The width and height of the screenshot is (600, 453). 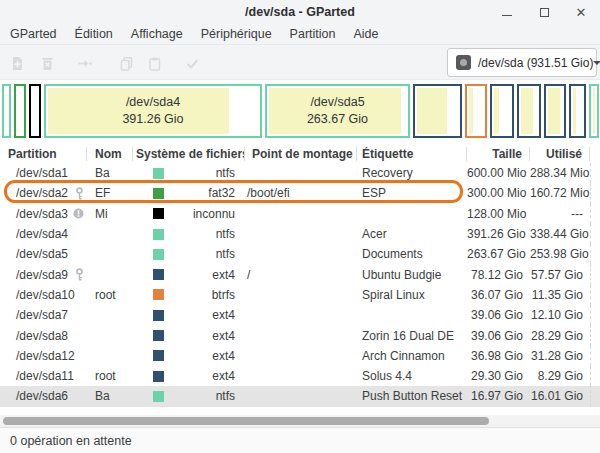 What do you see at coordinates (300, 315) in the screenshot?
I see `table-row-sda7: /dev/sda7 ext4 39.06 Gio 12.10 Gio` at bounding box center [300, 315].